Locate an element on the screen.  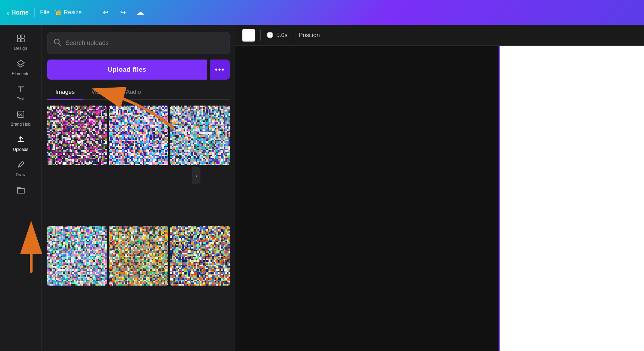
elements-icon is located at coordinates (21, 64).